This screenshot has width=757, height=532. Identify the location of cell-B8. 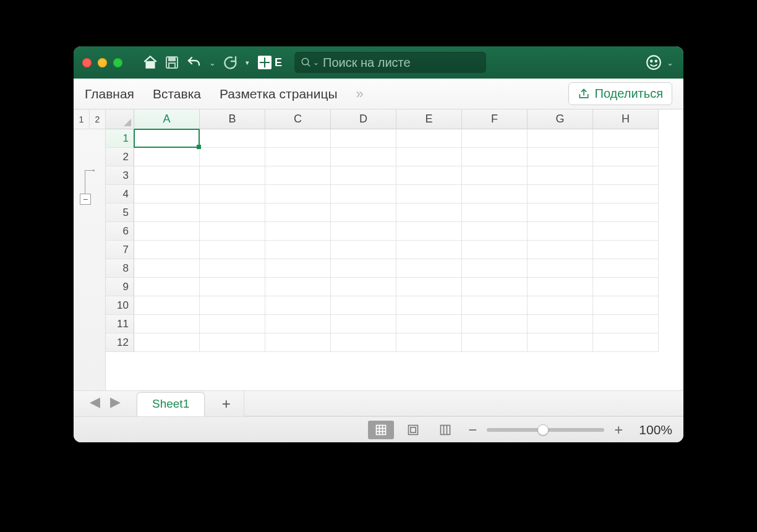
(233, 268).